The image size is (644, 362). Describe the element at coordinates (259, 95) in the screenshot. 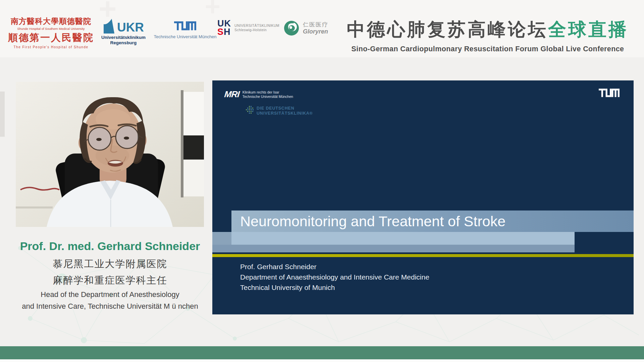

I see `mri-klinikum-logo: MRI Klinikum rechts der Isar Technische …` at that location.